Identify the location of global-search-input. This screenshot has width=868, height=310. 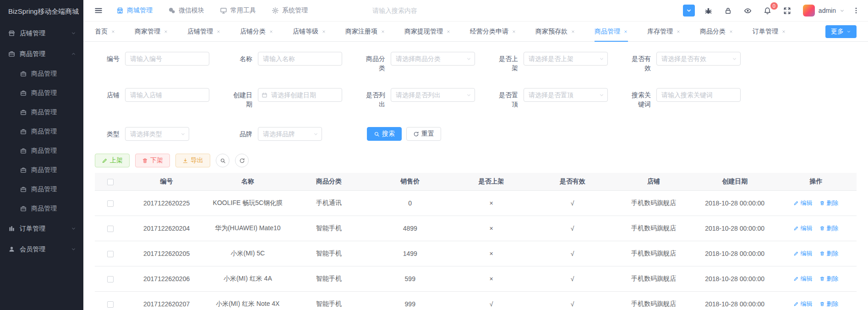
(422, 11).